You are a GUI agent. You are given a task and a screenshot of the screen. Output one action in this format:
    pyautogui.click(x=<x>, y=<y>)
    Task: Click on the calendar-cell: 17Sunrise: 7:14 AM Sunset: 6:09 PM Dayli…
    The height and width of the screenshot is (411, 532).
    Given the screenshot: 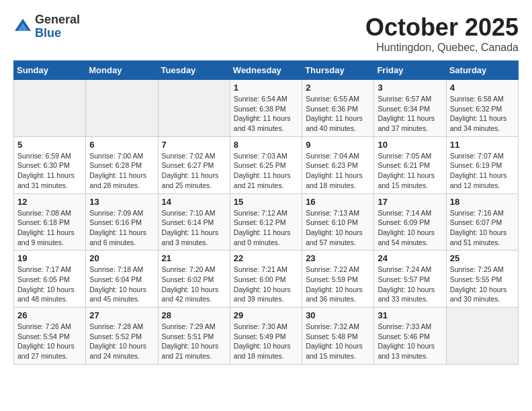 What is the action you would take?
    pyautogui.click(x=410, y=222)
    